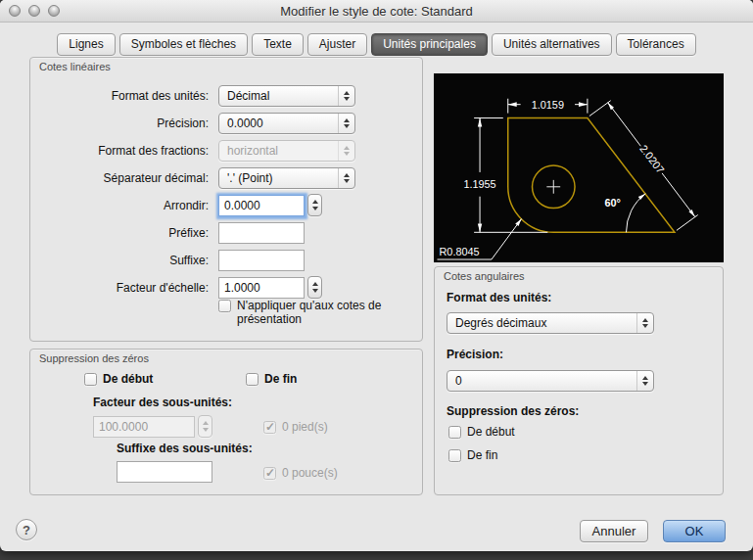  What do you see at coordinates (499, 298) in the screenshot?
I see `angular-unit-format-label: Format des unités:` at bounding box center [499, 298].